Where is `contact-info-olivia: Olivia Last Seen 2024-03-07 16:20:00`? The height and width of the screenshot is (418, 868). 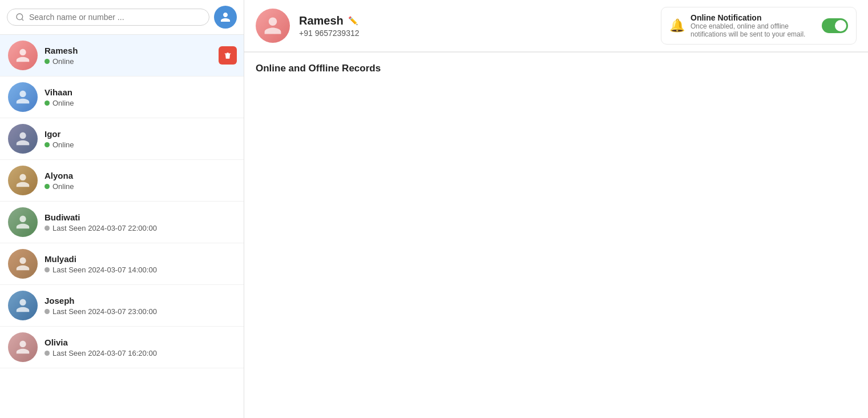 contact-info-olivia: Olivia Last Seen 2024-03-07 16:20:00 is located at coordinates (140, 347).